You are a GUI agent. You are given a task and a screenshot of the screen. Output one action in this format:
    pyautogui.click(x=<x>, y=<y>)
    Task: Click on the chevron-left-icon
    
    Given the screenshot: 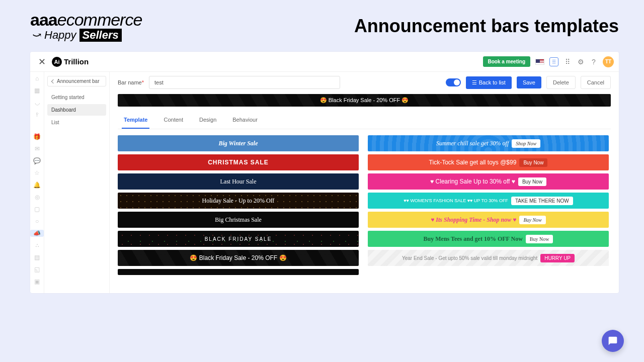 What is the action you would take?
    pyautogui.click(x=53, y=81)
    